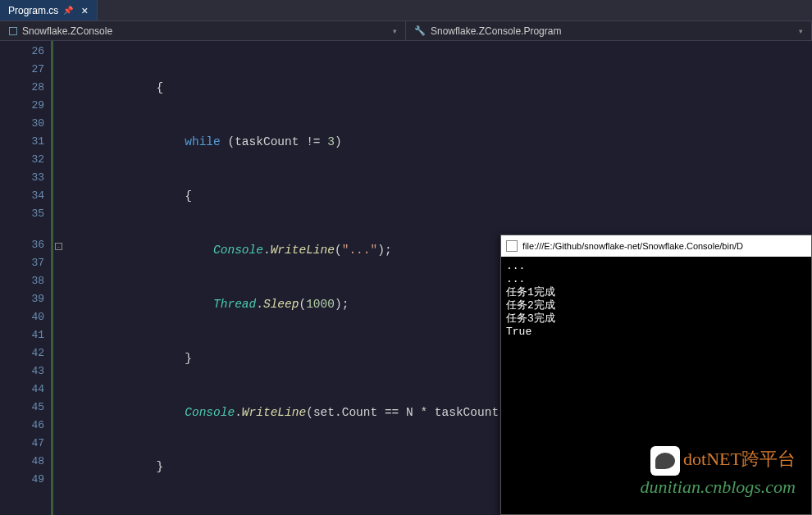 The width and height of the screenshot is (812, 515). I want to click on line-number-gutter: 26 27 28 29 30 31 32 33 34 35 36 37 38 3…, so click(25, 278).